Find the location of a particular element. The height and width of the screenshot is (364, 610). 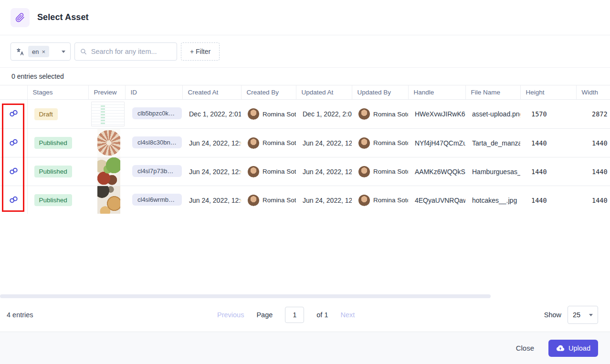

asset-id-chip: clb5bpzc0kafx... is located at coordinates (157, 114).